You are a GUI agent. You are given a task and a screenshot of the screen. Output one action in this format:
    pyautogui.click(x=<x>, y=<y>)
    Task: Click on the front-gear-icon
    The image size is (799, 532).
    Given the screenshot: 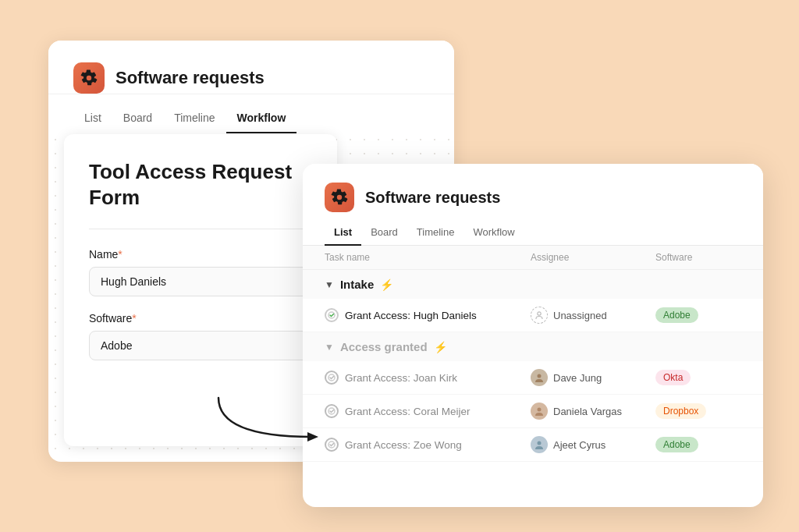 What is the action you would take?
    pyautogui.click(x=339, y=197)
    